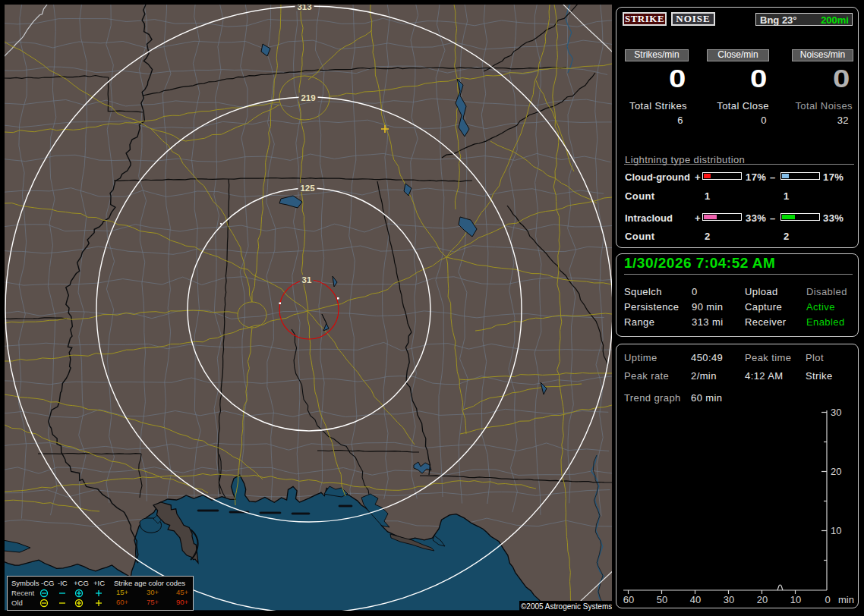 The height and width of the screenshot is (616, 864). I want to click on svg-text: 0, so click(828, 599).